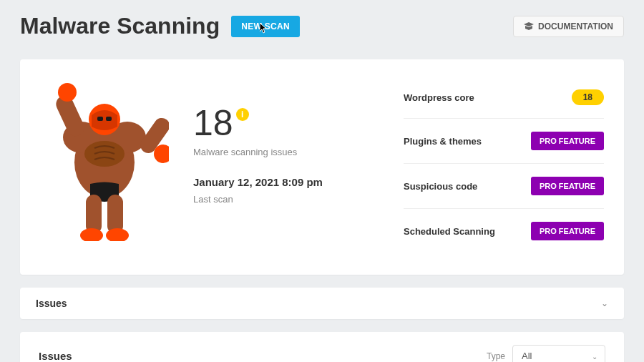  Describe the element at coordinates (496, 356) in the screenshot. I see `type-filter-label: Type` at that location.